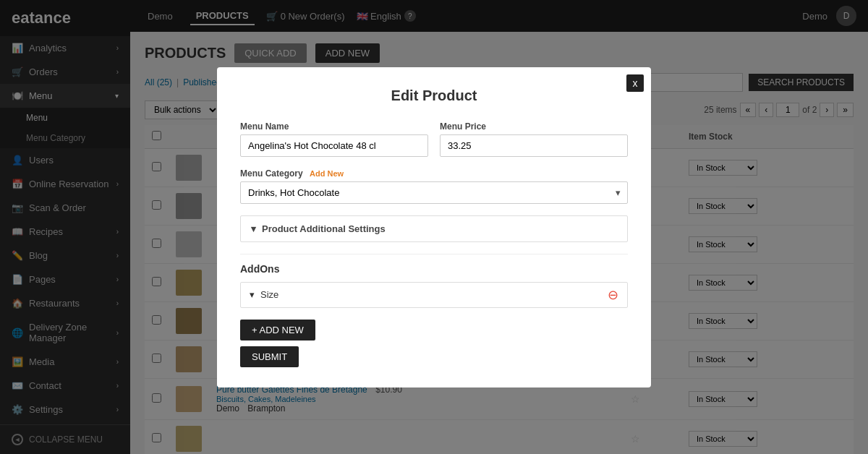 This screenshot has height=454, width=868. What do you see at coordinates (434, 228) in the screenshot?
I see `collapse-header: ▾ Product Additional Settings` at bounding box center [434, 228].